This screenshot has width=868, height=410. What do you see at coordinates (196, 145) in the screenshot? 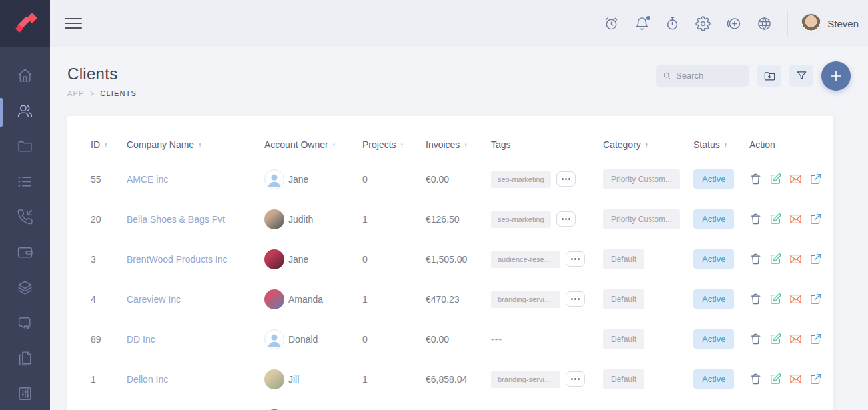
I see `column-header-company: Company Name↕` at bounding box center [196, 145].